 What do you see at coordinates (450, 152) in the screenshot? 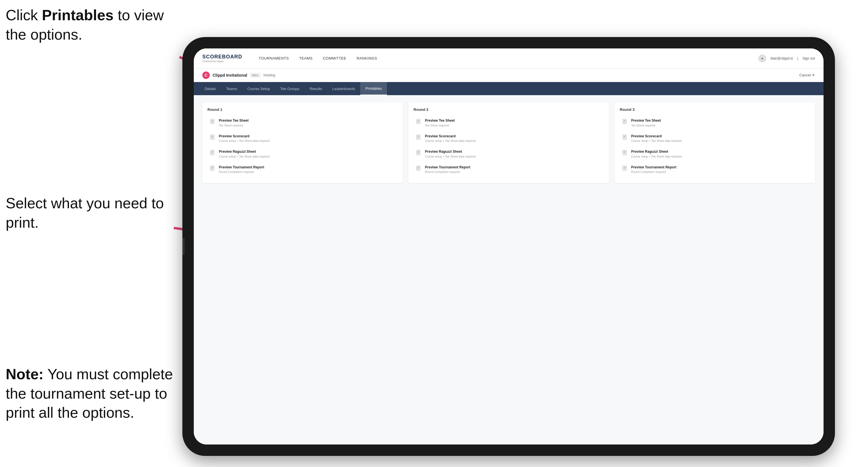
I see `round2-raguzzi-title: Preview Raguzzi Sheet` at bounding box center [450, 152].